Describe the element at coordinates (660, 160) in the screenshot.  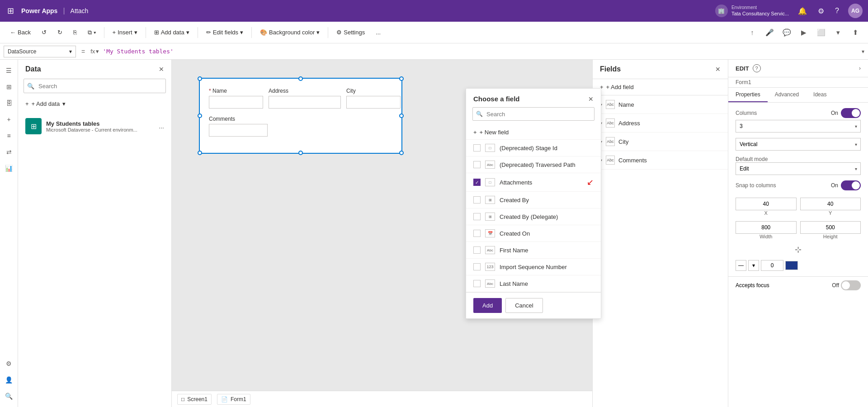
I see `field-item-comments: ▾ Abc Comments` at that location.